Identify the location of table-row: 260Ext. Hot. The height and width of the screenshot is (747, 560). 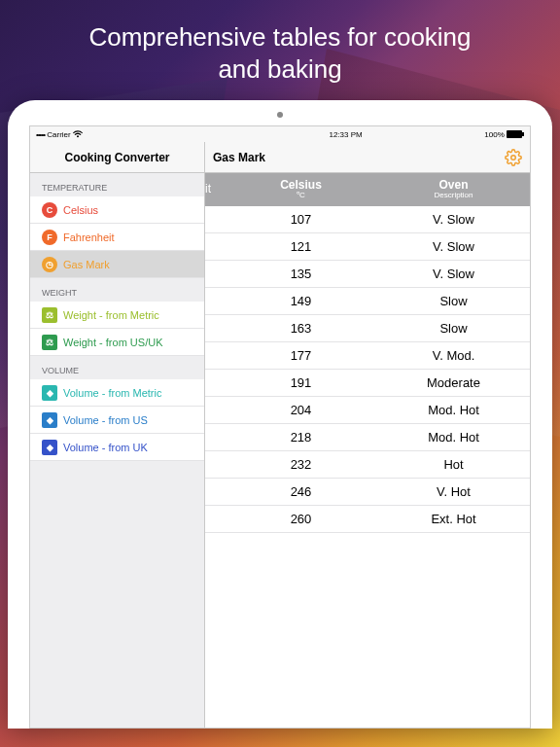
(368, 519).